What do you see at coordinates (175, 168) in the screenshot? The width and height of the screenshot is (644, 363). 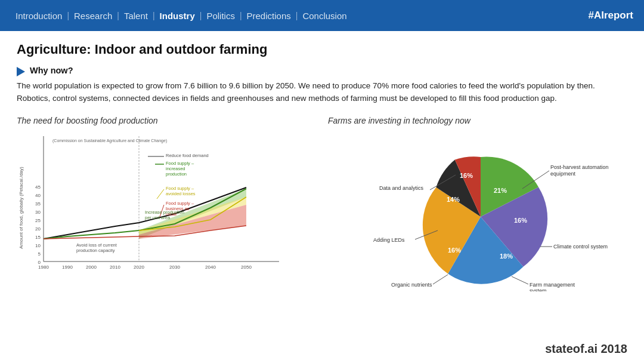 I see `svg-text: increased` at bounding box center [175, 168].